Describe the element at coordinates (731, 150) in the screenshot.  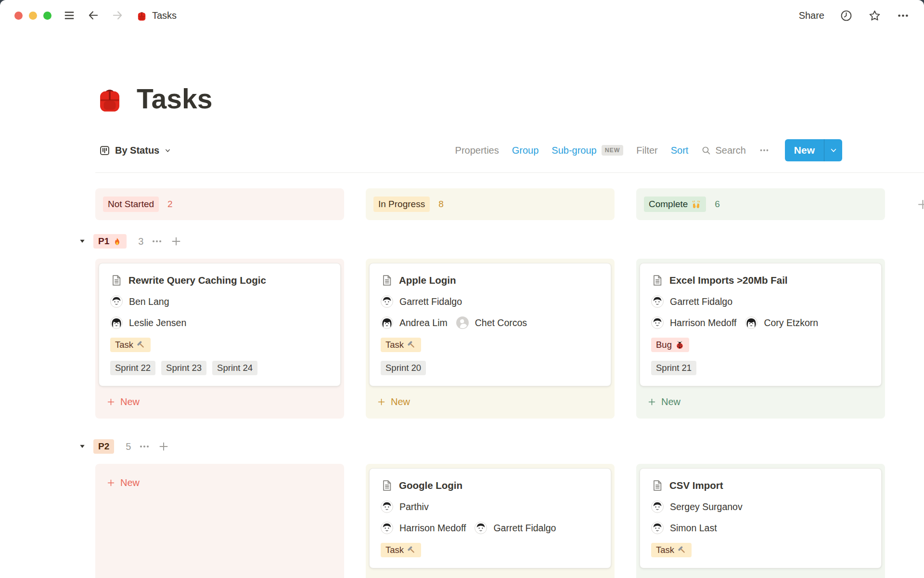
I see `search-label: Search` at that location.